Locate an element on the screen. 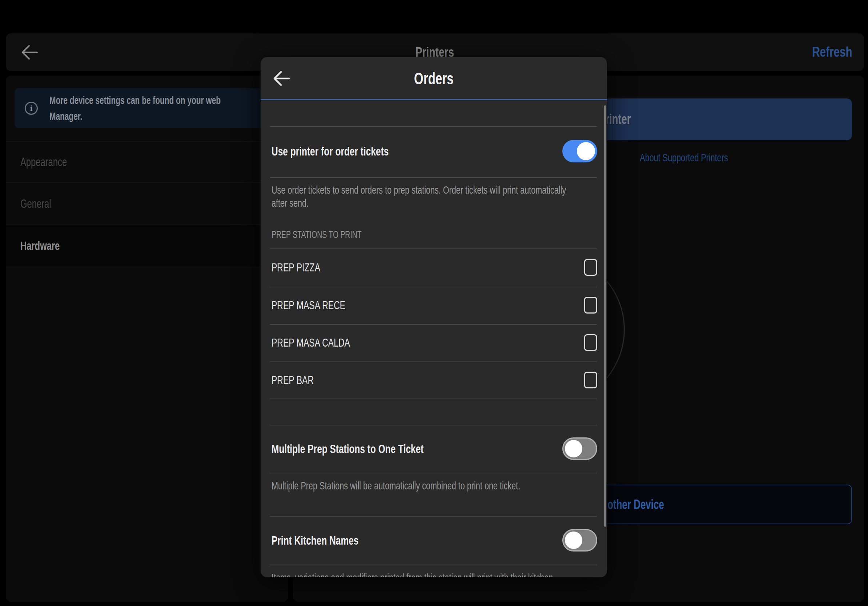 This screenshot has height=606, width=868. station-label-prep-masa-rece: PREP MASA RECE is located at coordinates (323, 305).